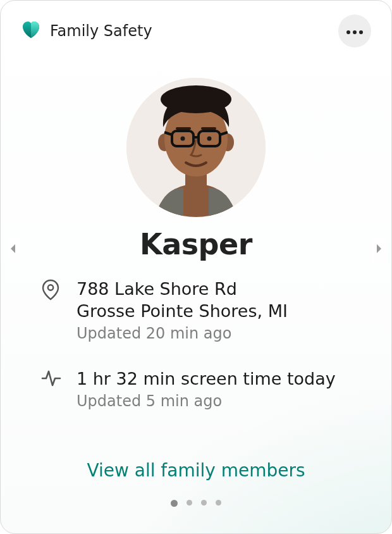 This screenshot has height=534, width=392. I want to click on chevron-right-icon, so click(379, 250).